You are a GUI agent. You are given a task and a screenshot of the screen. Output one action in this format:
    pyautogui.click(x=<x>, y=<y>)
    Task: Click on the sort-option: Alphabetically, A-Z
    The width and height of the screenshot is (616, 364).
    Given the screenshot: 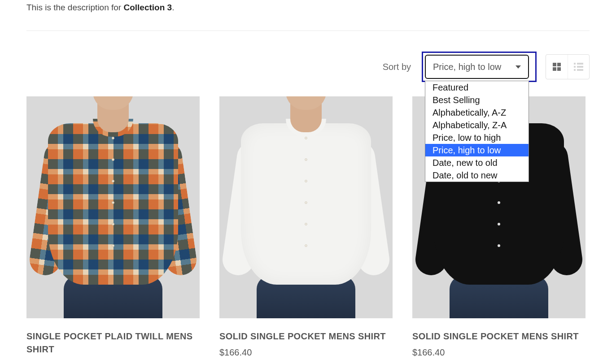 What is the action you would take?
    pyautogui.click(x=477, y=113)
    